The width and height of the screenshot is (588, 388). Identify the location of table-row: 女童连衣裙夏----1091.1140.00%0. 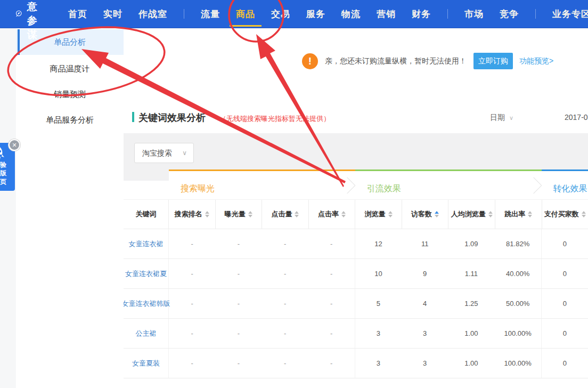
(356, 274).